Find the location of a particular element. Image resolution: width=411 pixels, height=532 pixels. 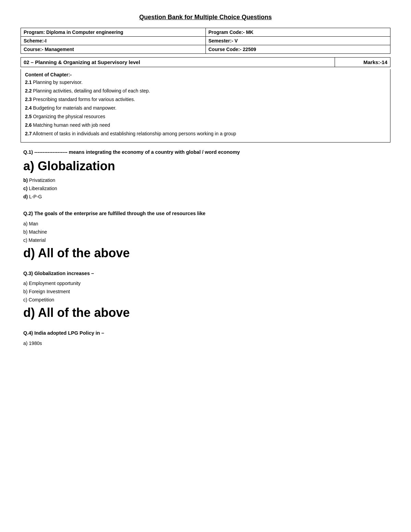

question-4-text: Q.4) India adopted LPG Policy in – is located at coordinates (206, 333).